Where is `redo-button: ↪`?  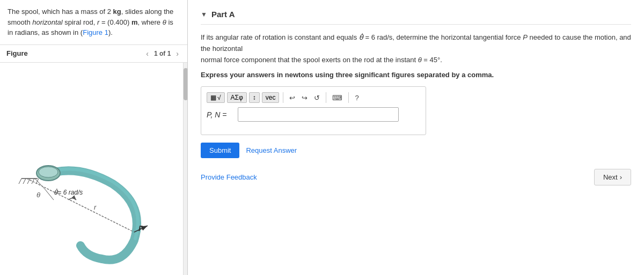 redo-button: ↪ is located at coordinates (305, 98).